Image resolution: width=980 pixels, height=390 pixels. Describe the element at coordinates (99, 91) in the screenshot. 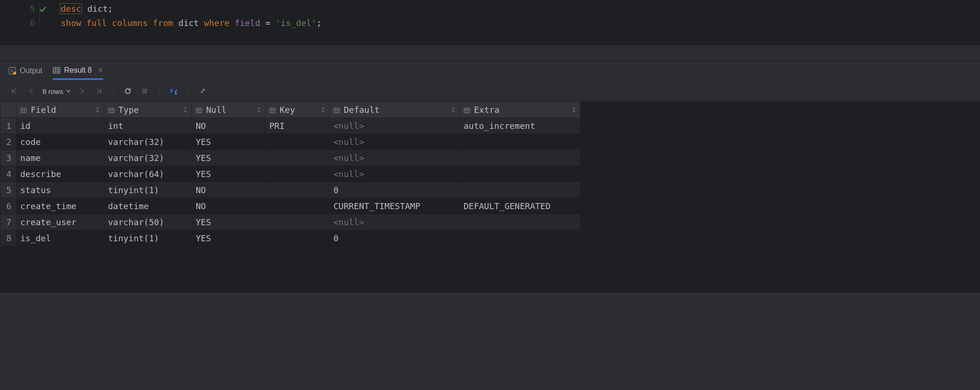

I see `last-page-button` at that location.